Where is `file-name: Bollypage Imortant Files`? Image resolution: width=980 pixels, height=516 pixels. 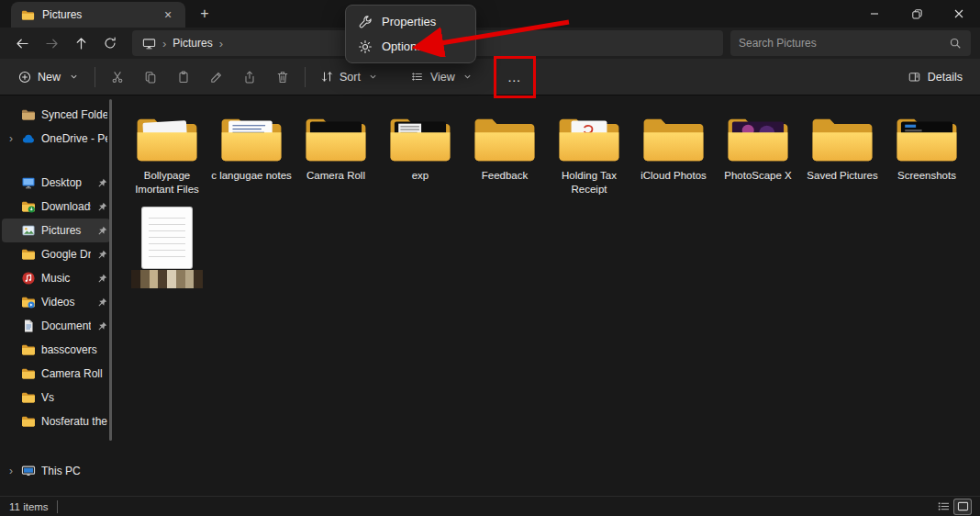
file-name: Bollypage Imortant Files is located at coordinates (167, 183).